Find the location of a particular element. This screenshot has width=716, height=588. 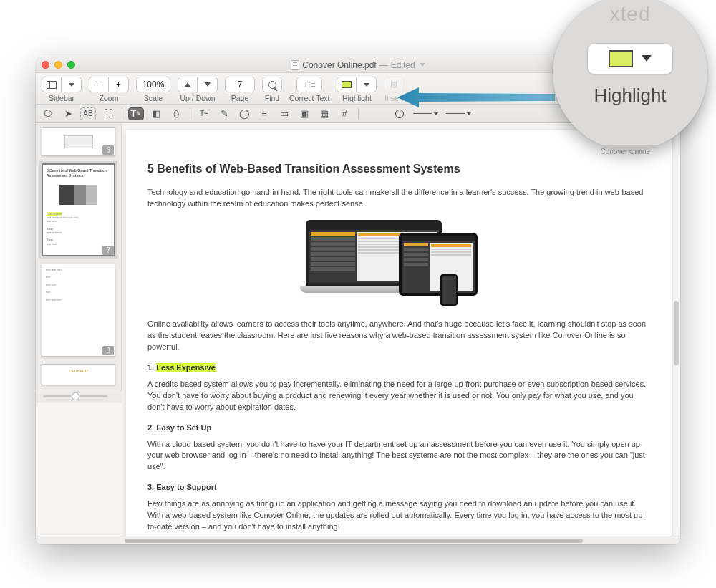

find-button is located at coordinates (272, 85).